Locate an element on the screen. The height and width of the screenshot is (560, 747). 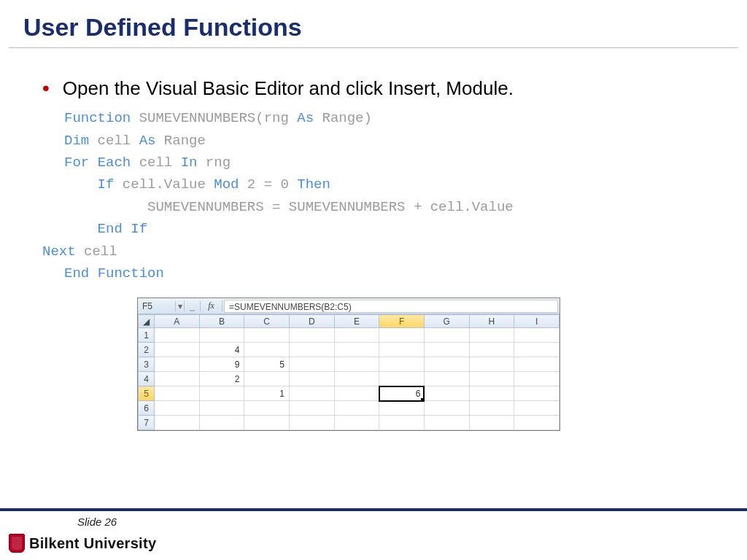
col-header-b: B is located at coordinates (222, 322).